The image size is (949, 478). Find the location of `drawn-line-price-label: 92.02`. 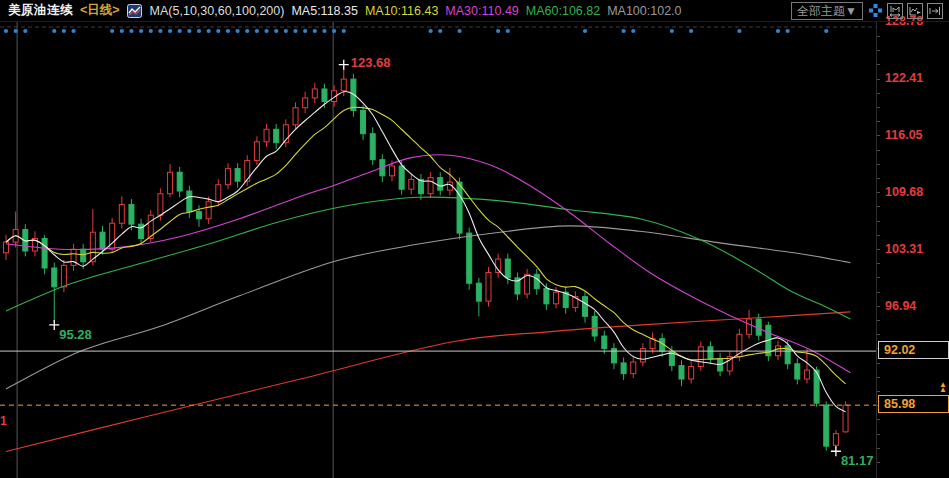

drawn-line-price-label: 92.02 is located at coordinates (914, 350).